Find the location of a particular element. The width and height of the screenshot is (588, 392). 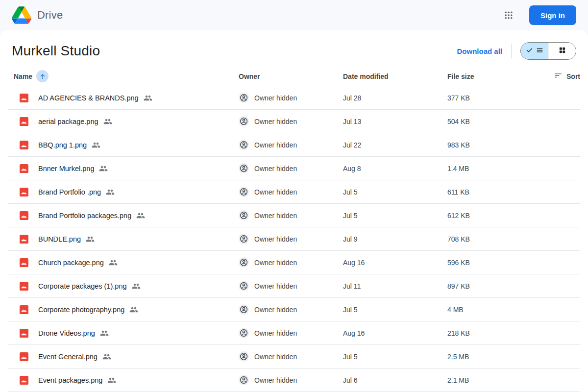

sign-in-button: Sign in is located at coordinates (553, 15).